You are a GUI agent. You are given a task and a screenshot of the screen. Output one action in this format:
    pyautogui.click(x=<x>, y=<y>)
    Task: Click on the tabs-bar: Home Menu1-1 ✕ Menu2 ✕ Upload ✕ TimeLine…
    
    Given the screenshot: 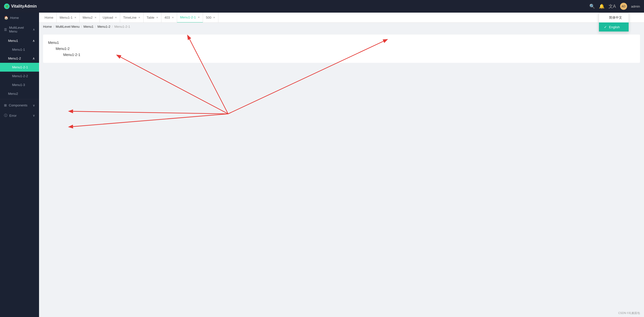 What is the action you would take?
    pyautogui.click(x=342, y=18)
    